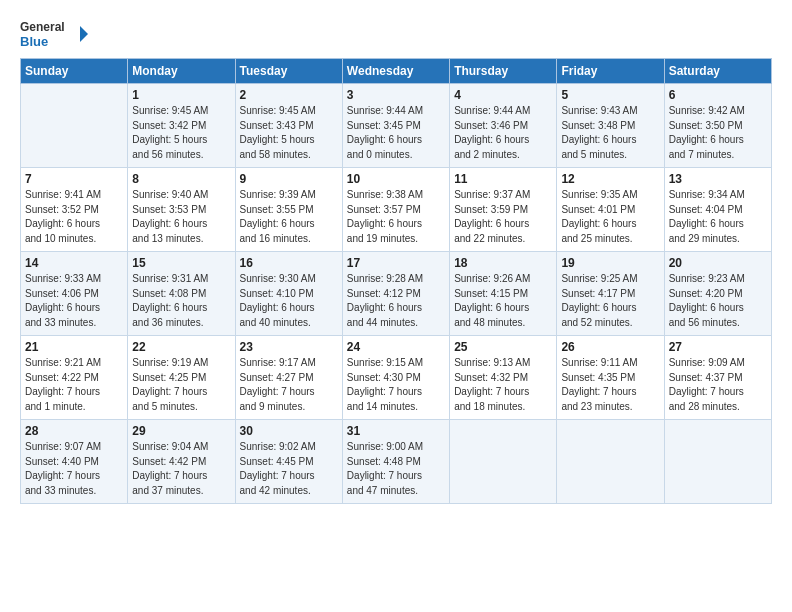  Describe the element at coordinates (718, 294) in the screenshot. I see `calendar-cell: 20Sunrise: 9:23 AMSunset: 4:20 PMDayligh…` at that location.